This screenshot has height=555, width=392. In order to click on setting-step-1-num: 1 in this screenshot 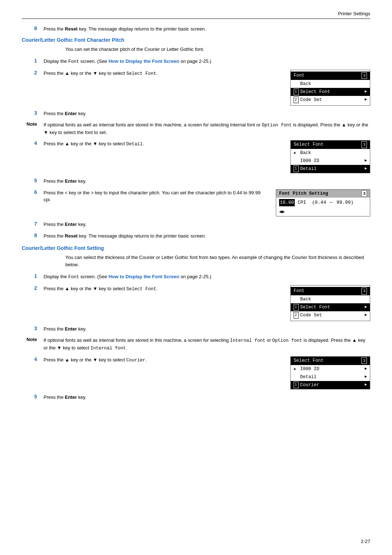, I will do `click(33, 276)`.